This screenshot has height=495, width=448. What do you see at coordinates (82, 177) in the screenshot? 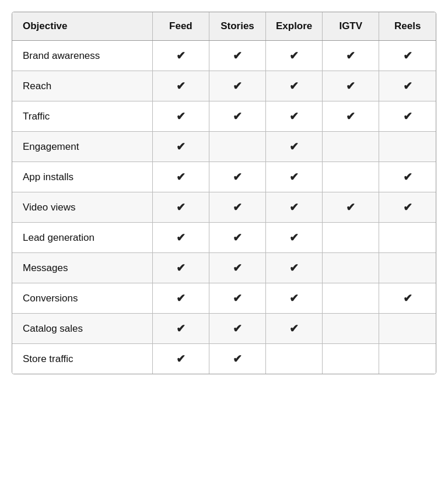
I see `objective-cell: App installs` at bounding box center [82, 177].